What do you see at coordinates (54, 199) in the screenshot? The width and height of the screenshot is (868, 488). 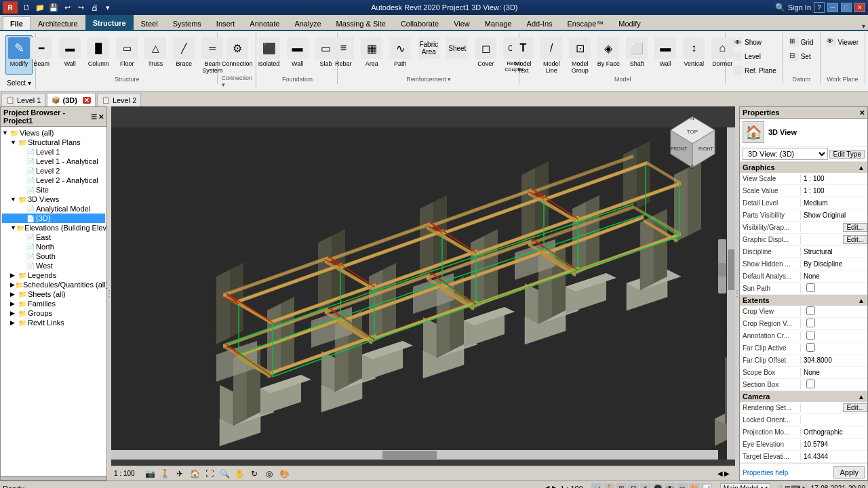 I see `tree-item-3d-views: ▼ 📁 3D Views` at bounding box center [54, 199].